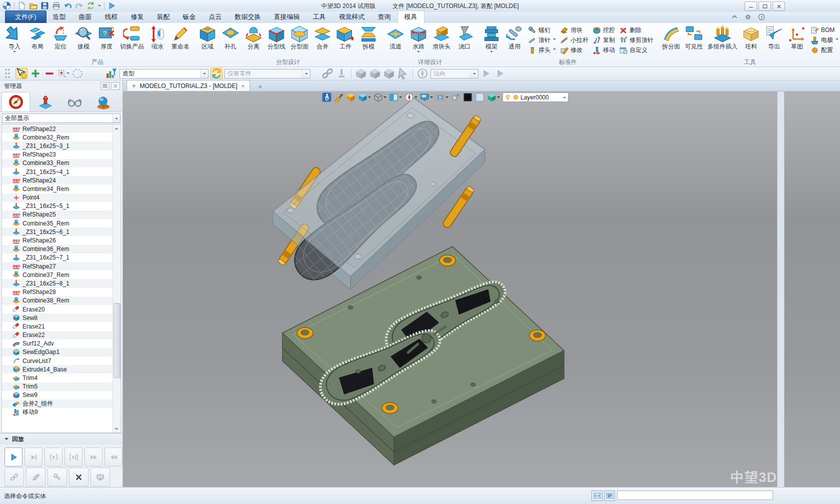 This screenshot has height=504, width=840. I want to click on ribbon-button-export: 导出, so click(774, 37).